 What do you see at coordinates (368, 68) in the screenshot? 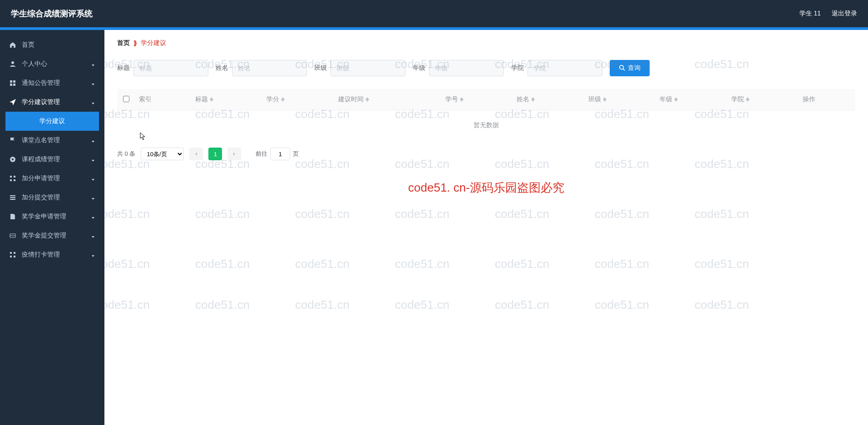
I see `class-input` at bounding box center [368, 68].